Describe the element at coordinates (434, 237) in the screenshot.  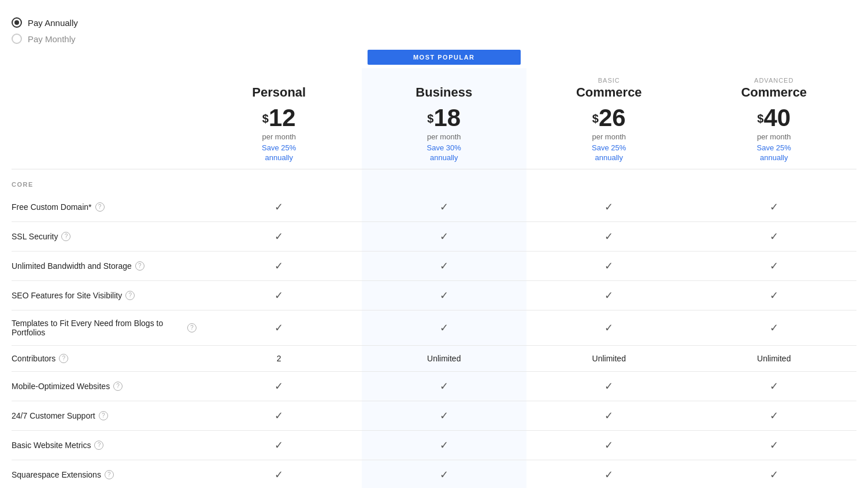
I see `feature-row: SSL Security?✓✓✓✓` at that location.